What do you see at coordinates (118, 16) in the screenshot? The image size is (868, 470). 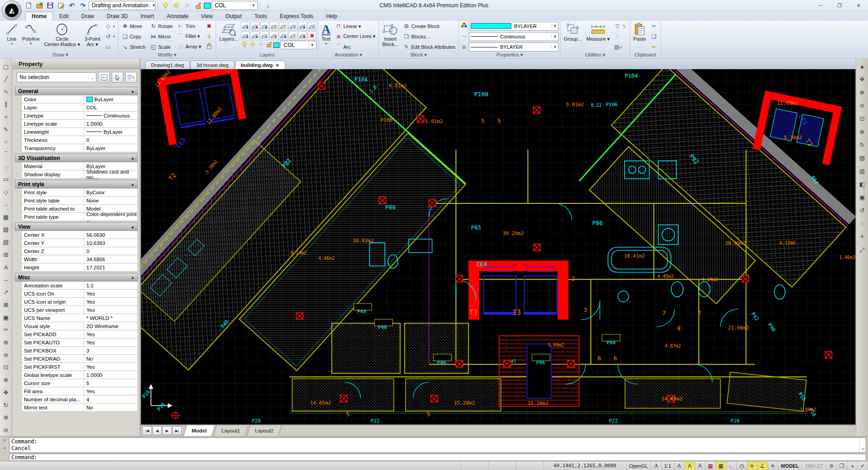 I see `ribbon-tab-draw-3d: Draw 3D` at bounding box center [118, 16].